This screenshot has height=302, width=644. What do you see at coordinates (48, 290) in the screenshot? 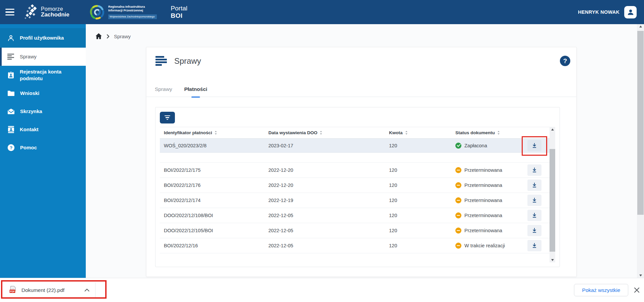
I see `downloaded-file-chip: PDF Dokument (22).pdf` at bounding box center [48, 290].